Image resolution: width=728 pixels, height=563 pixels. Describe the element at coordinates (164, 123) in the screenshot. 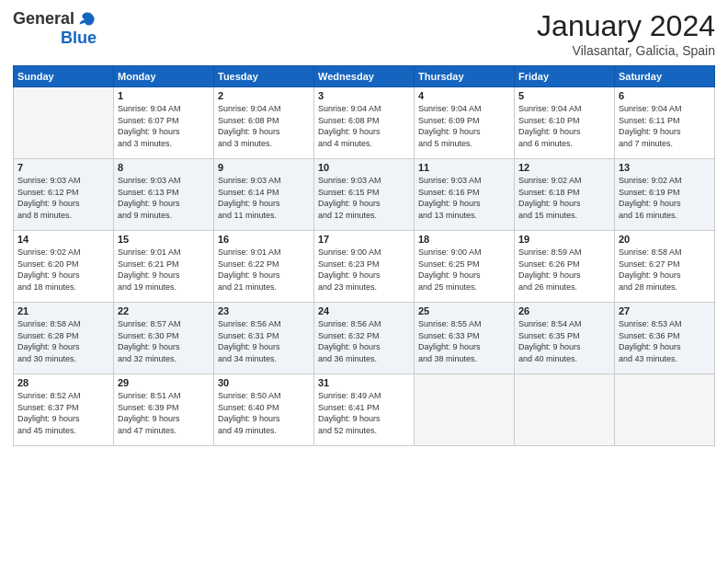

I see `calendar-cell: 1Sunrise: 9:04 AMSunset: 6:07 PMDaylight…` at that location.